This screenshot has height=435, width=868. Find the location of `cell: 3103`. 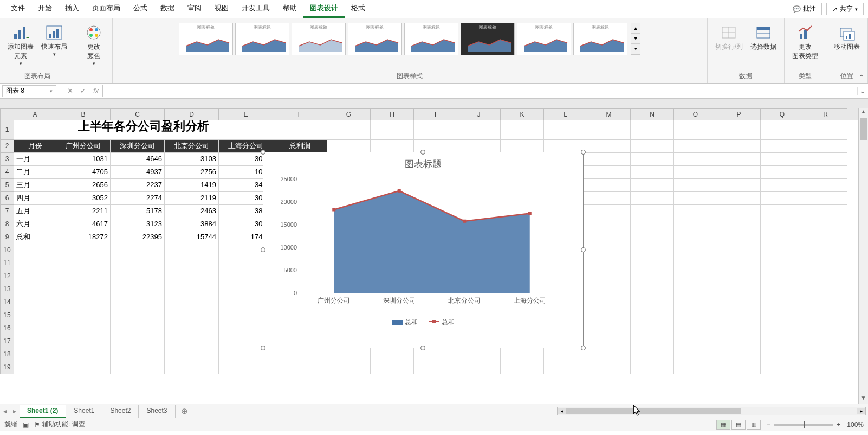

cell: 3103 is located at coordinates (192, 159).